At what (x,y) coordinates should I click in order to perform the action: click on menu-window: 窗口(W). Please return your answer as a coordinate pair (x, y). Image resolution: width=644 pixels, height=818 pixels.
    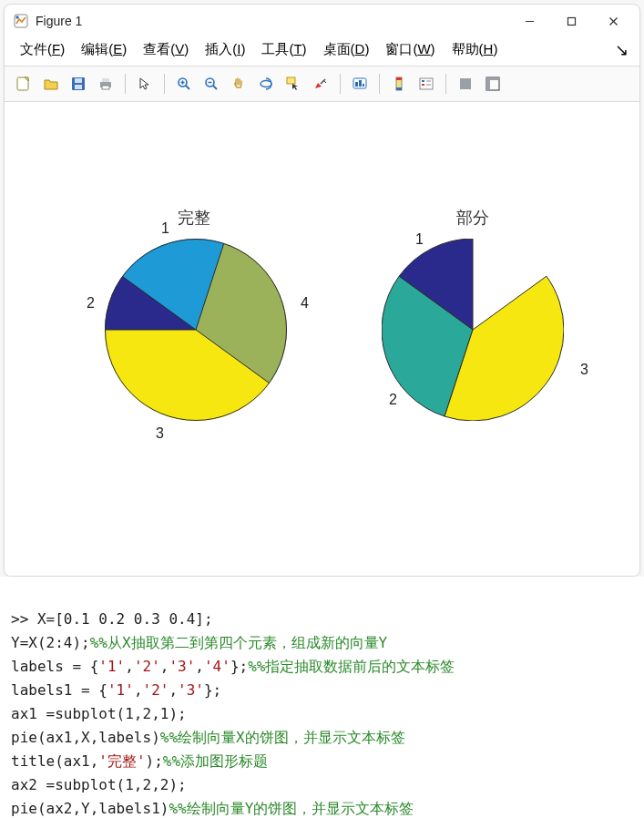
    Looking at the image, I should click on (410, 49).